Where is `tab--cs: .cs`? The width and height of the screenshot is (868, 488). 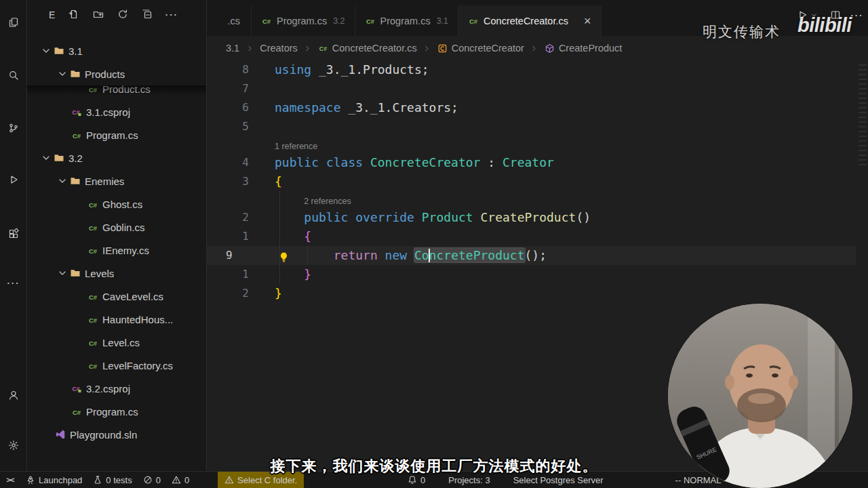 tab--cs: .cs is located at coordinates (229, 20).